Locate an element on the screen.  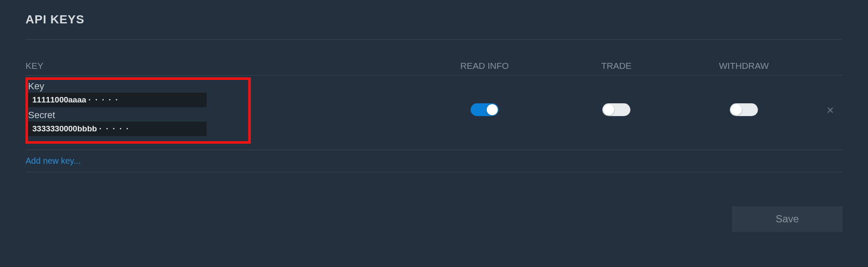
table-header: KEY READ INFO TRADE WITHDRAW is located at coordinates (434, 68).